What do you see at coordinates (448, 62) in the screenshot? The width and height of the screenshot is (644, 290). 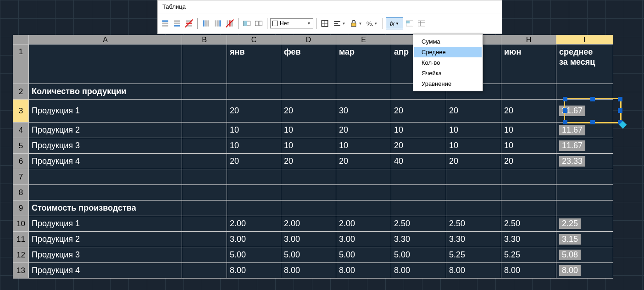 I see `formula-menu-item: Кол-во` at bounding box center [448, 62].